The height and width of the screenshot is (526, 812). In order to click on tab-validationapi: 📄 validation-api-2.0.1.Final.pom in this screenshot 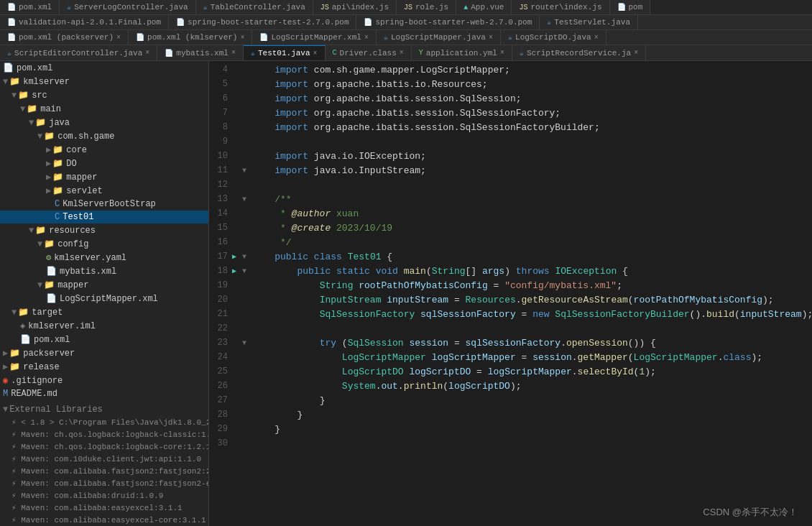, I will do `click(85, 22)`.